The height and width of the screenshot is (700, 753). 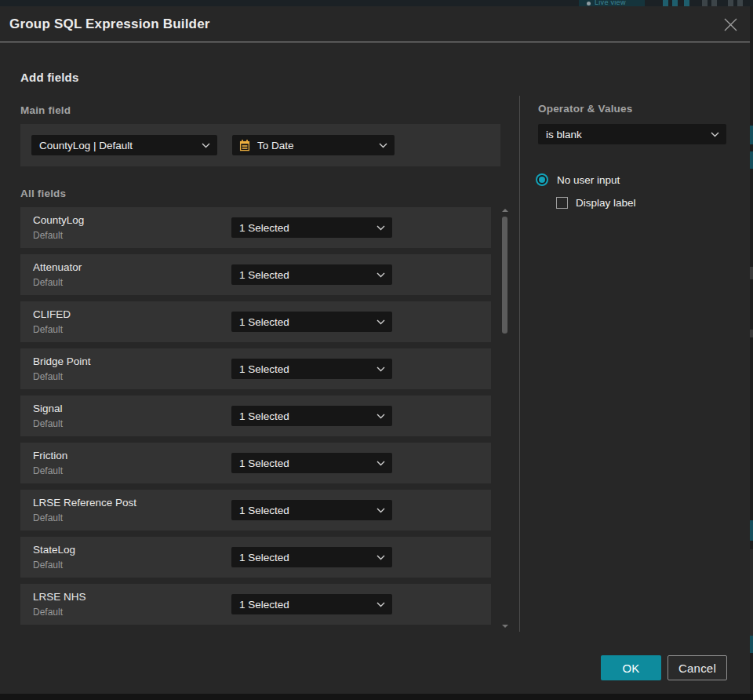 I want to click on display-label-text: Display label, so click(x=606, y=202).